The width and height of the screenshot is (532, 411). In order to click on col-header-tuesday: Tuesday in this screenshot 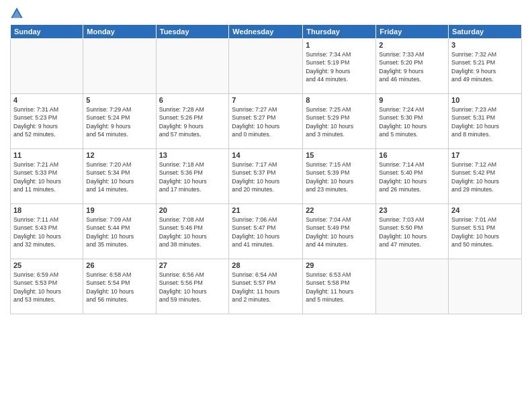, I will do `click(192, 32)`.